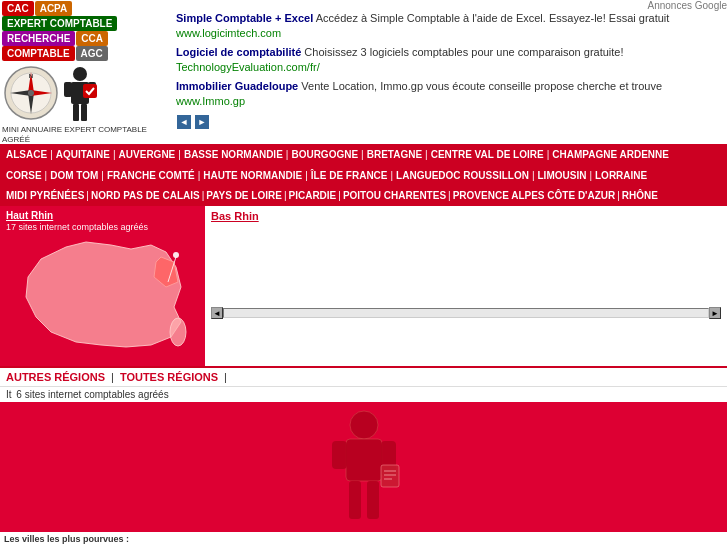  What do you see at coordinates (466, 313) in the screenshot?
I see `horizontal-scrollbar: ◄ ►` at bounding box center [466, 313].